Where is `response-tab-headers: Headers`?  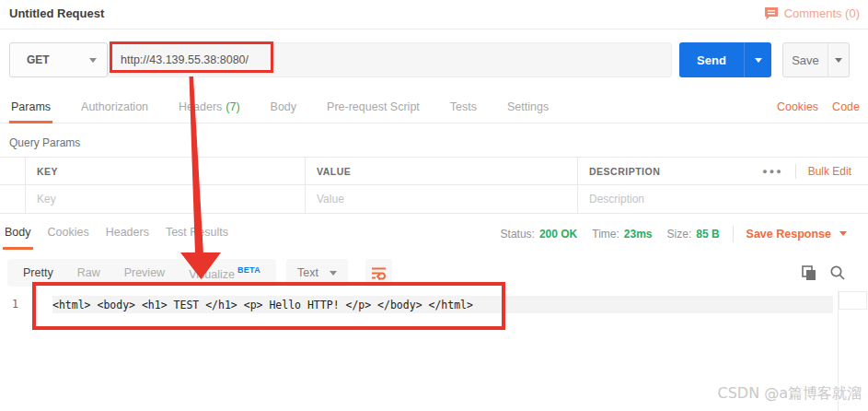
response-tab-headers: Headers is located at coordinates (127, 234).